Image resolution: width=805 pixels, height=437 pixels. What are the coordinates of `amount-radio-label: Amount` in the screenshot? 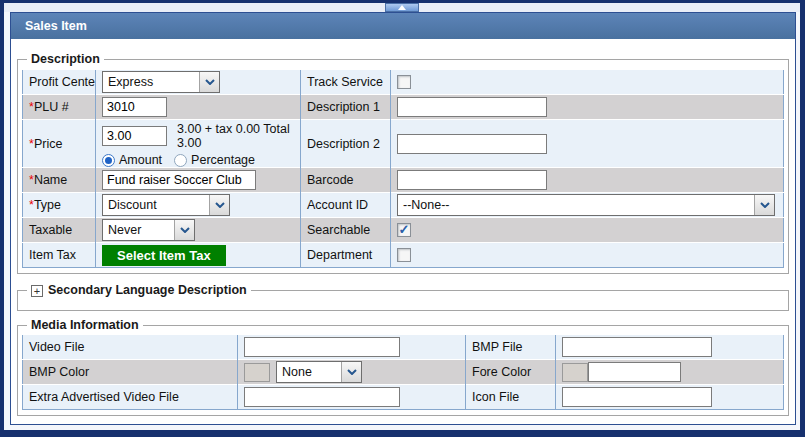 It's located at (140, 160).